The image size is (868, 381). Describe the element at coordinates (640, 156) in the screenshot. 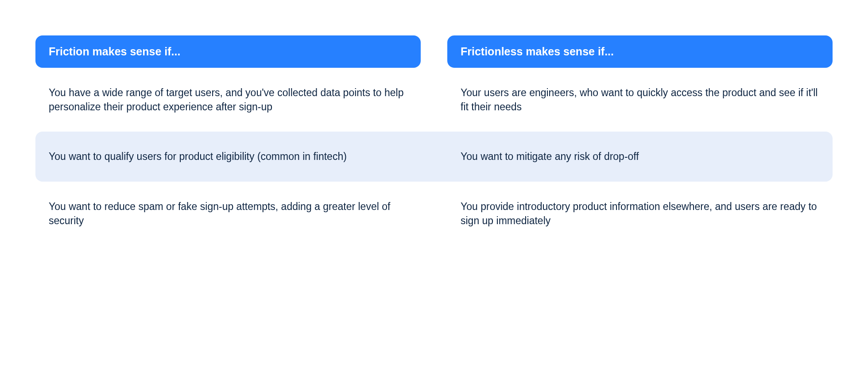

I see `table-cell: You want to mitigate any risk of drop-of…` at that location.